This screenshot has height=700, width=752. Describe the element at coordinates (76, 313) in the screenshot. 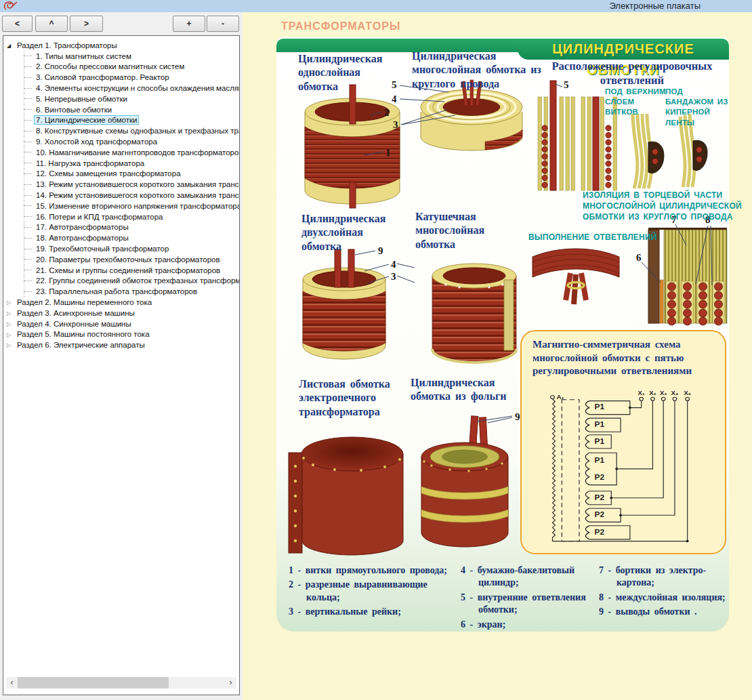

I see `tree-item-label: Раздел 3. Асинхронные машины` at that location.